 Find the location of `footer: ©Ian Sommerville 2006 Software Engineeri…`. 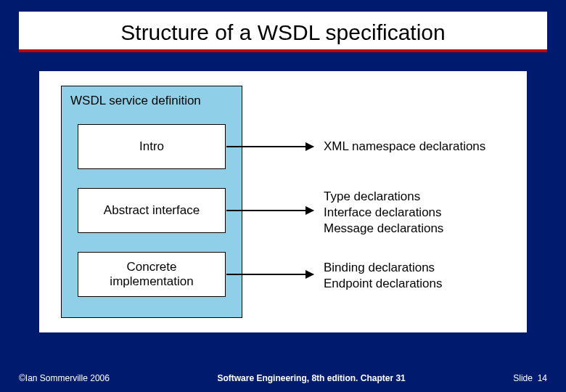

footer: ©Ian Sommerville 2006 Software Engineeri… is located at coordinates (283, 378).